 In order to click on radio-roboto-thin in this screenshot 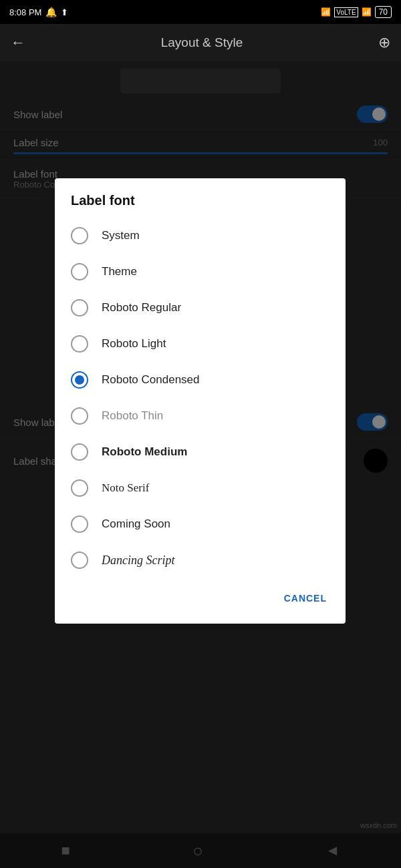, I will do `click(80, 416)`.